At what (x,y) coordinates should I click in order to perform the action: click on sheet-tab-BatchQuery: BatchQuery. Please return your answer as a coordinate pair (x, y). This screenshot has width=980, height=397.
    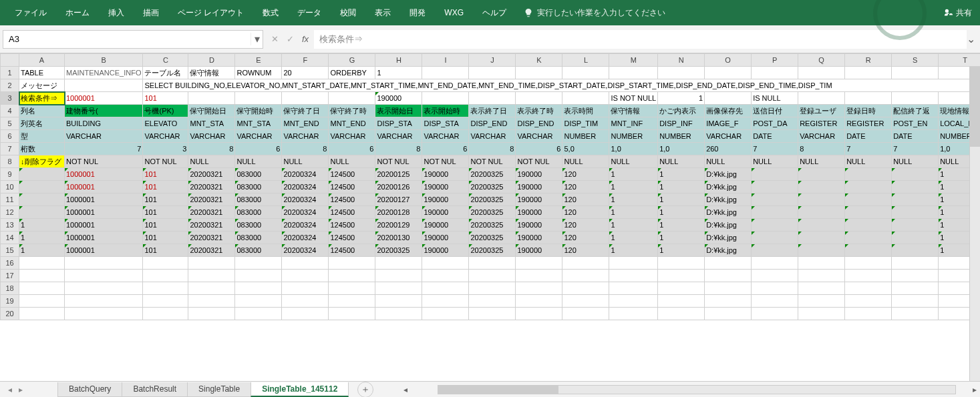
    Looking at the image, I should click on (90, 390).